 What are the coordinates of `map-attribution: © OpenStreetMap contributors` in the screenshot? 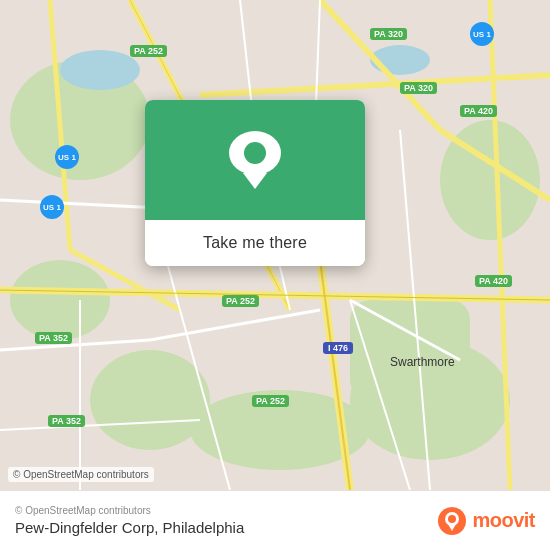 It's located at (81, 474).